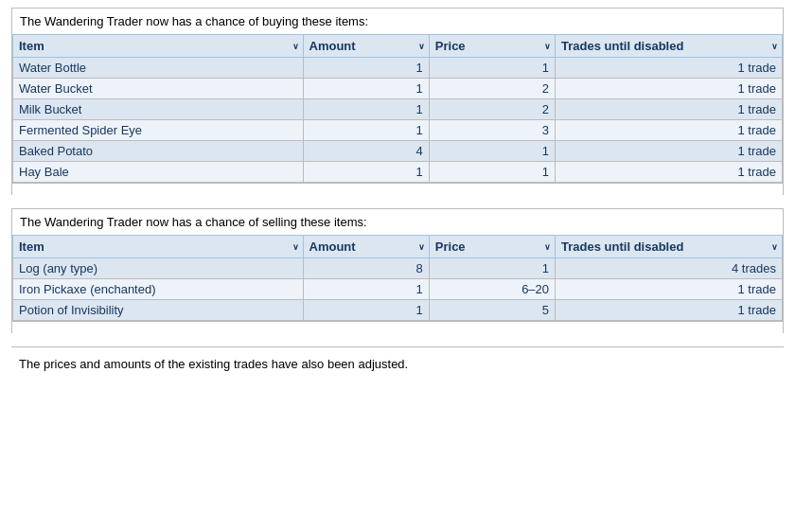  What do you see at coordinates (159, 89) in the screenshot?
I see `buying-item-cell: Water Bucket` at bounding box center [159, 89].